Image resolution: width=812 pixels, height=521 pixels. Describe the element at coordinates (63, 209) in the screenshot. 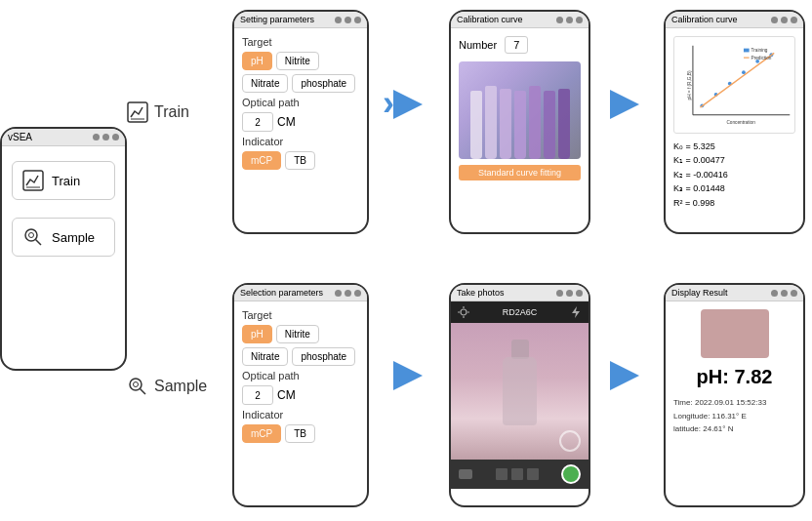

I see `vsea-body: Train Sample` at that location.